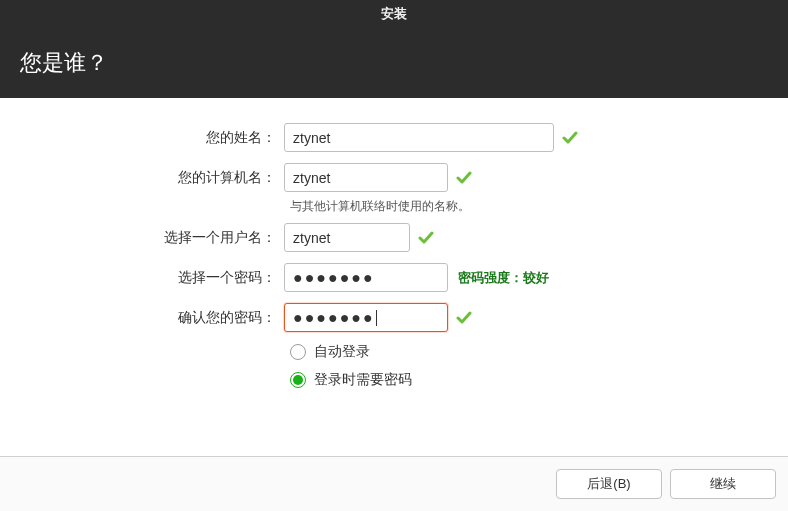  I want to click on back-button: 后退(B), so click(609, 484).